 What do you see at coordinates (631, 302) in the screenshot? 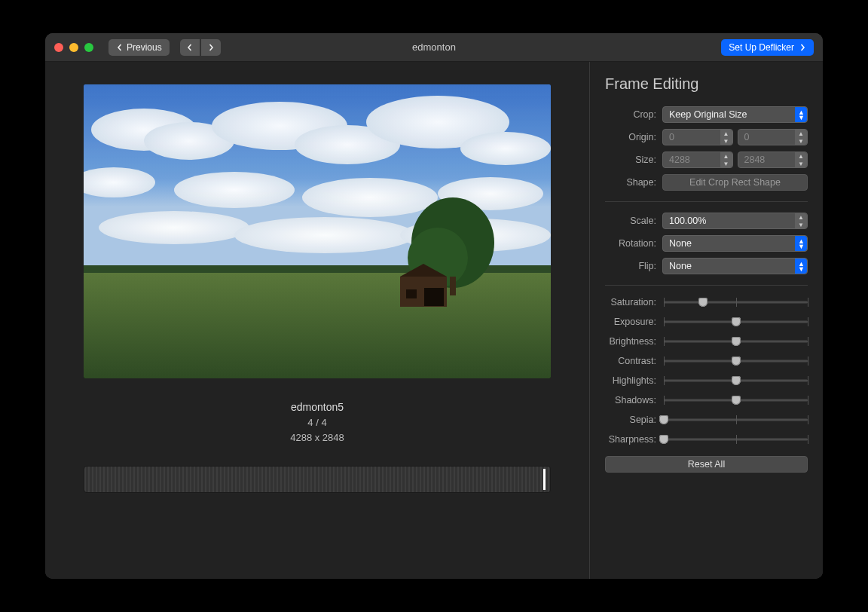
I see `slider-label: Saturation:` at bounding box center [631, 302].